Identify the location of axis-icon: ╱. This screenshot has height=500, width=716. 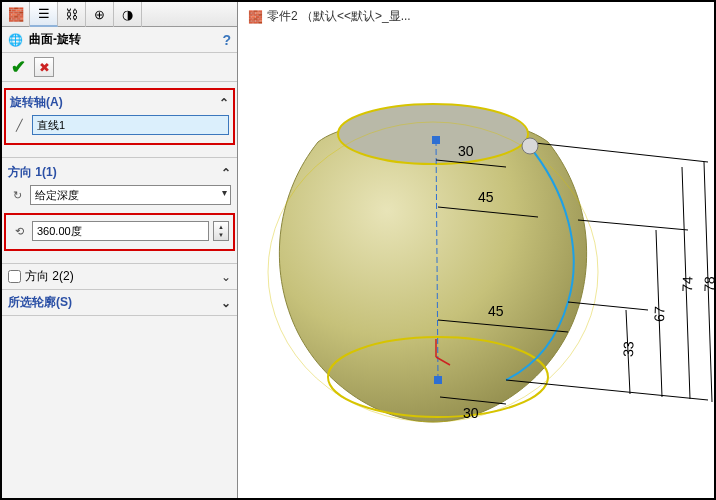
(19, 126).